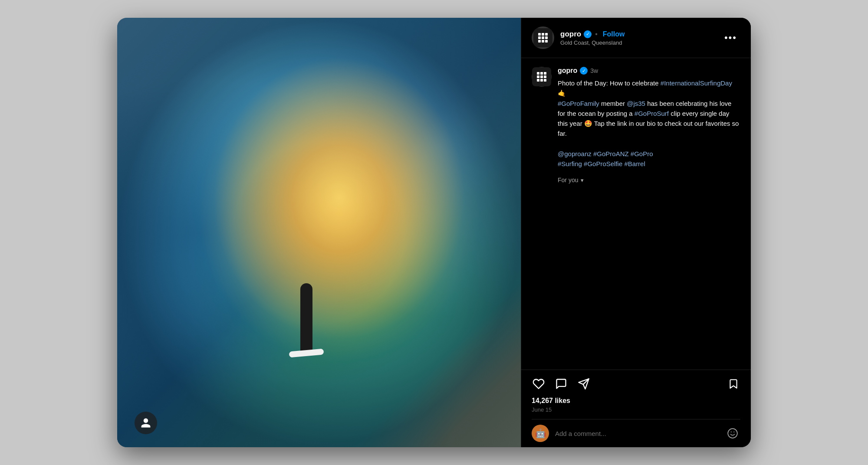 This screenshot has height=465, width=868. I want to click on share-icon, so click(584, 384).